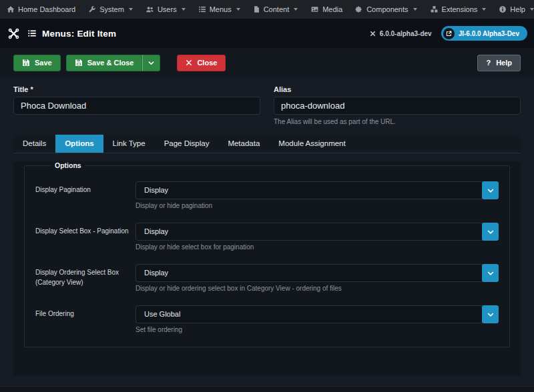  I want to click on tab-details: Details, so click(35, 144).